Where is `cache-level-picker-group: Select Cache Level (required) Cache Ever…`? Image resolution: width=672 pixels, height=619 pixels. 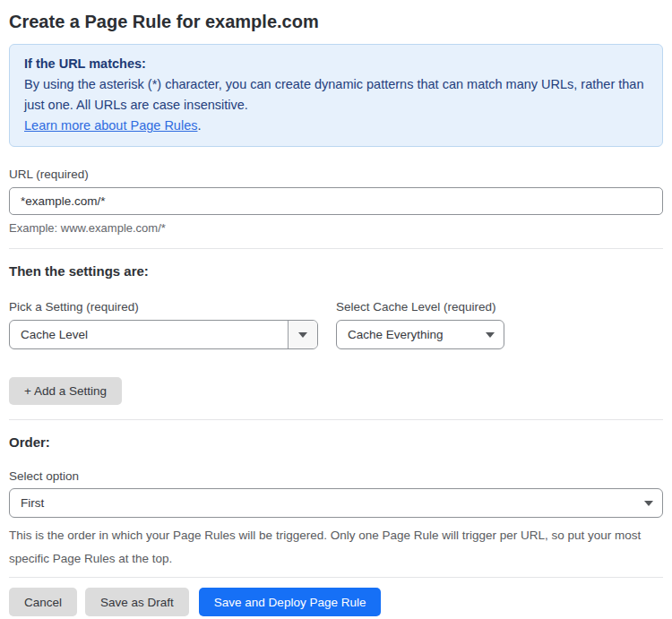 cache-level-picker-group: Select Cache Level (required) Cache Ever… is located at coordinates (420, 324).